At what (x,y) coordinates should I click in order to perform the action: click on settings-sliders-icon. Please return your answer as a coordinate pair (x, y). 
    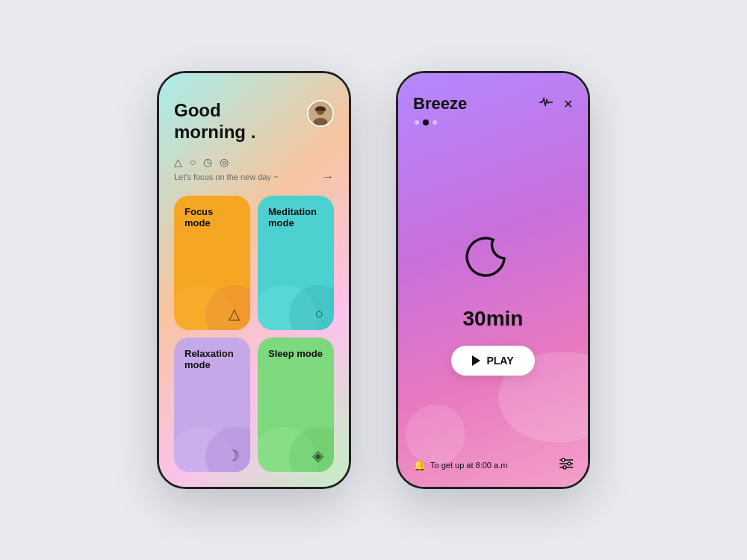
    Looking at the image, I should click on (566, 464).